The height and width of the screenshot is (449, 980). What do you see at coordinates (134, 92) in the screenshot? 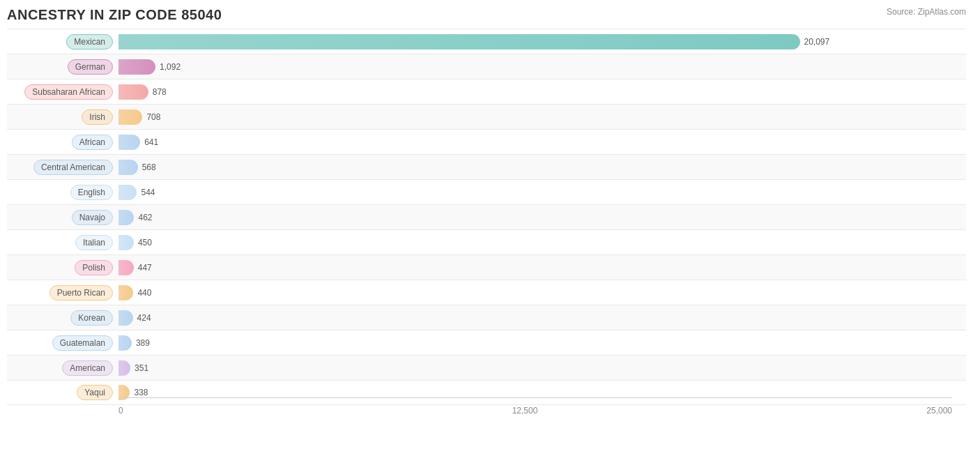
I see `bar-fill: 878` at bounding box center [134, 92].